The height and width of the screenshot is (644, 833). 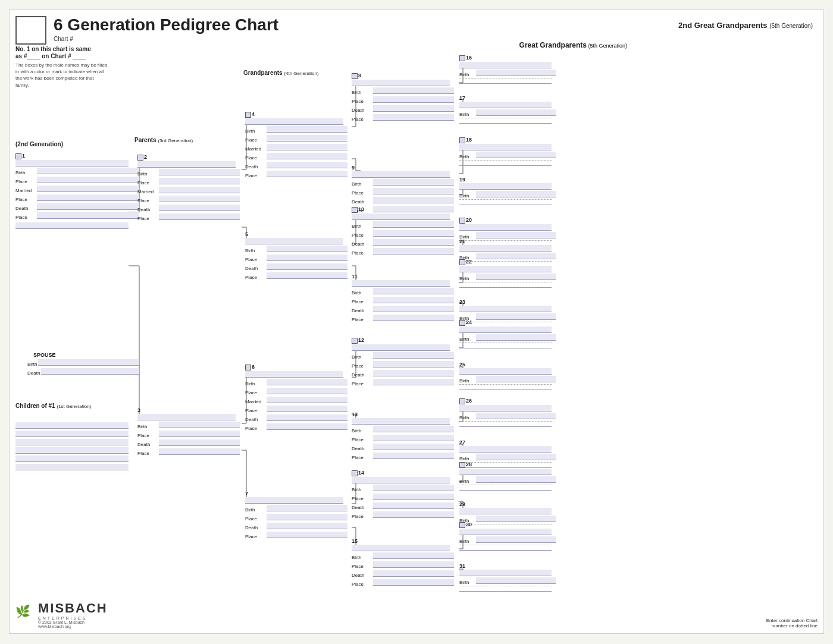 I want to click on person-28-block: 28 Birth, so click(x=508, y=476).